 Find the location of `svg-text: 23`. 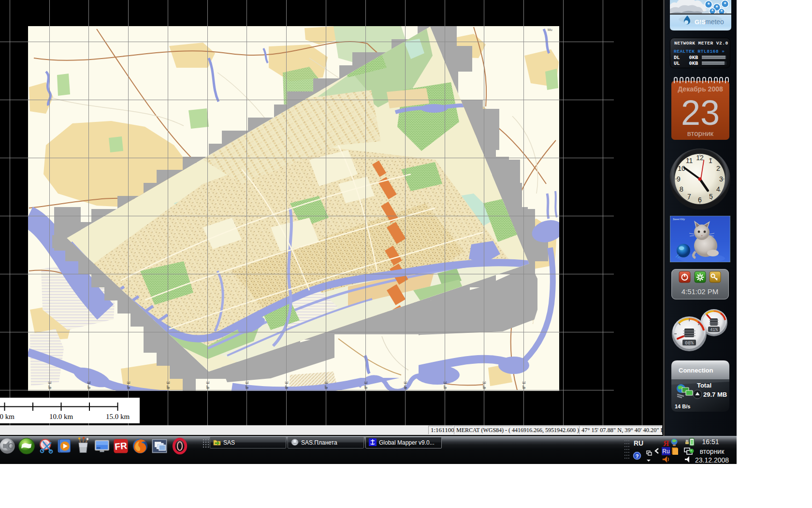

svg-text: 23 is located at coordinates (700, 113).